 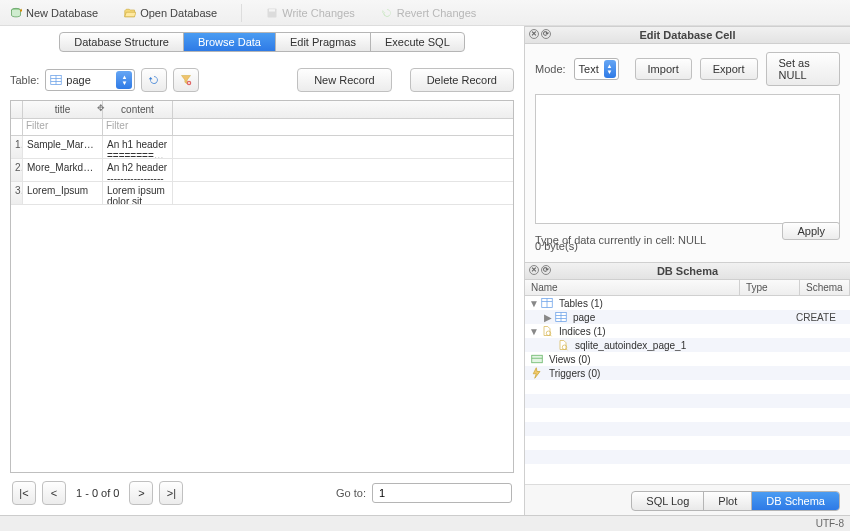 What do you see at coordinates (17, 193) in the screenshot?
I see `row-index: 3` at bounding box center [17, 193].